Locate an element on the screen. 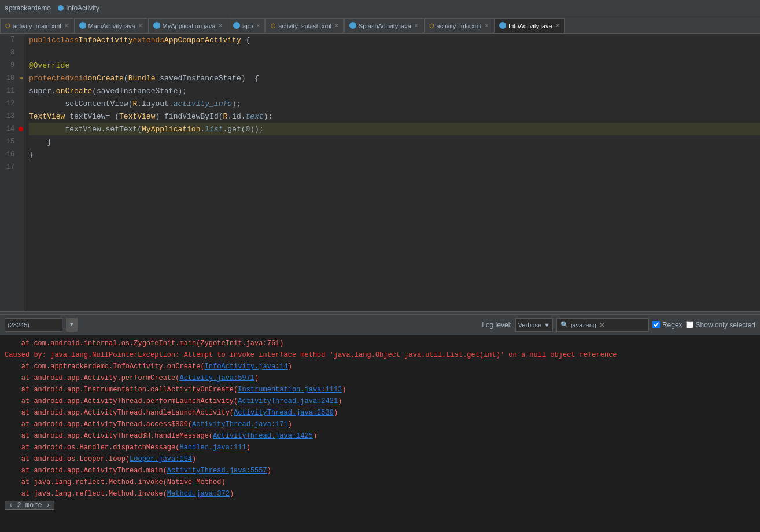 This screenshot has width=760, height=532. log-line: at android.app.ActivityThread.handleLaun… is located at coordinates (380, 413).